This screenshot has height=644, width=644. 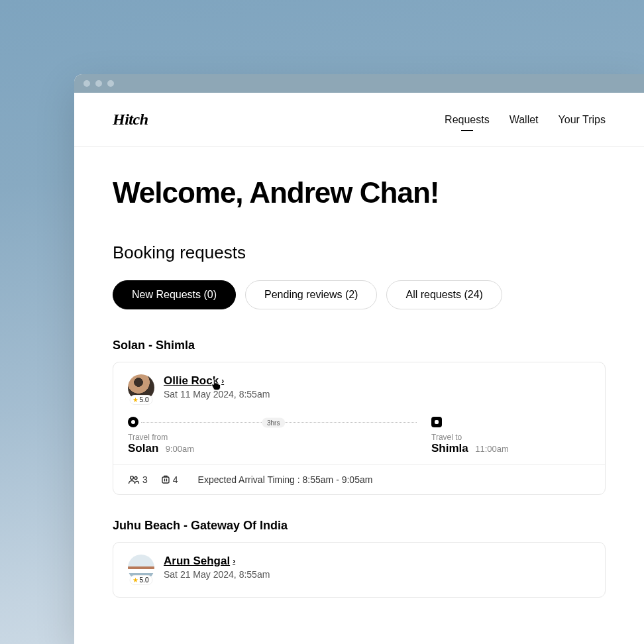 What do you see at coordinates (359, 480) in the screenshot?
I see `card-footer: 3 4 Expected Arrival Timing : 8:55am - 9…` at bounding box center [359, 480].